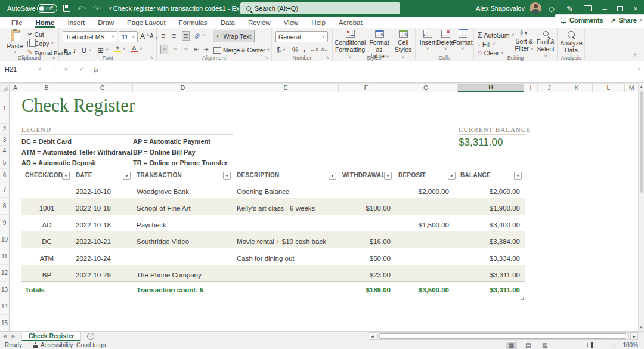 The width and height of the screenshot is (644, 349). I want to click on column-header-d: D, so click(183, 88).